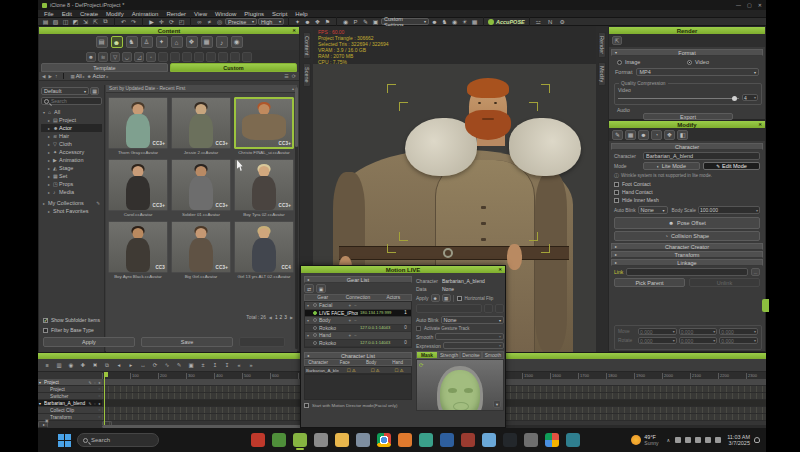  What do you see at coordinates (573, 440) in the screenshot?
I see `taskbar-app-x` at bounding box center [573, 440].